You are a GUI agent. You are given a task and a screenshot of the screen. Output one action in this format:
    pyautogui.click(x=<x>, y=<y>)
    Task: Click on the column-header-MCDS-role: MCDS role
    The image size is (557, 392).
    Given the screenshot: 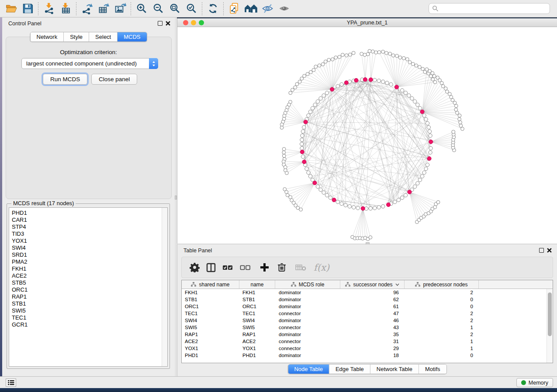 What is the action you would take?
    pyautogui.click(x=308, y=285)
    